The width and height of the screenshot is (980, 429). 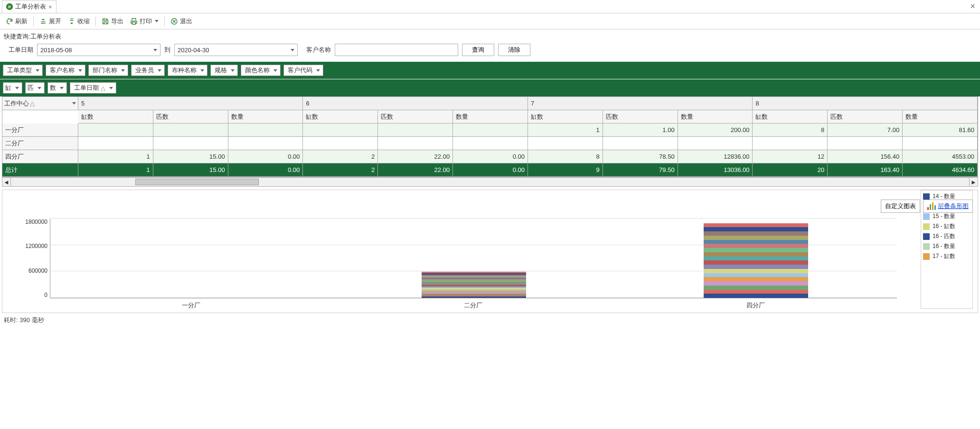 What do you see at coordinates (415, 157) in the screenshot?
I see `data-cell: 22.00` at bounding box center [415, 157].